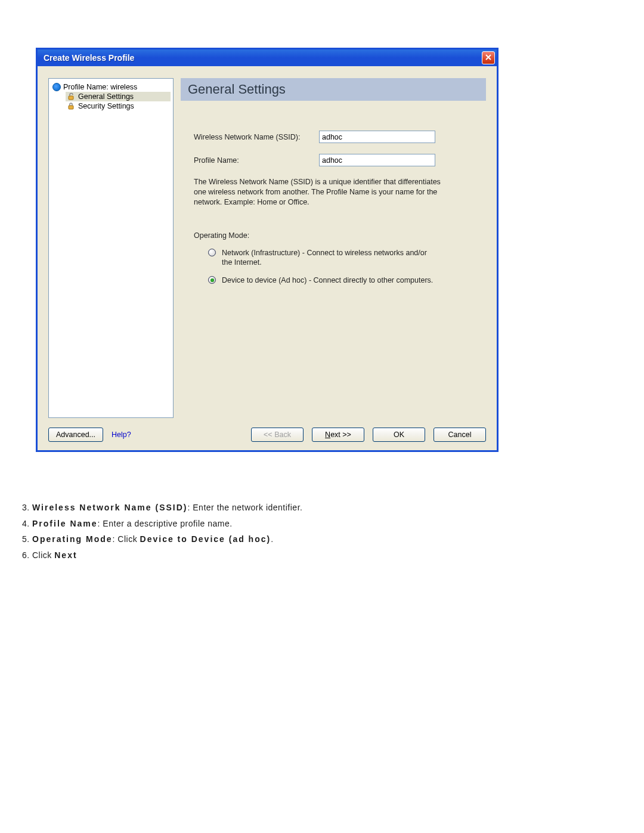  I want to click on window-title: Create Wireless Profile, so click(89, 58).